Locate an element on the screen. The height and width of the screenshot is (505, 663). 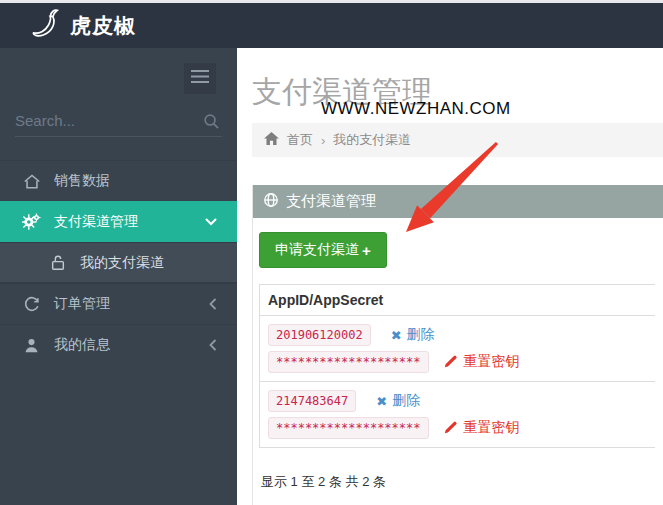
sidebar-search is located at coordinates (118, 124).